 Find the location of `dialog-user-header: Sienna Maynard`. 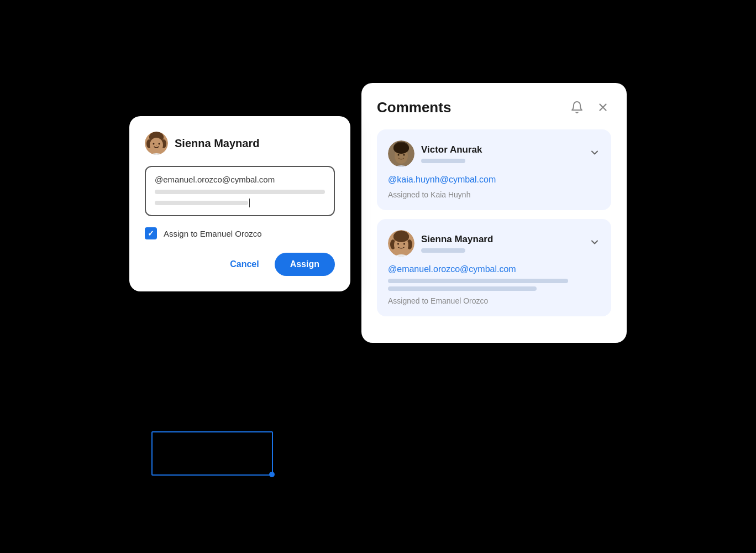

dialog-user-header: Sienna Maynard is located at coordinates (240, 143).